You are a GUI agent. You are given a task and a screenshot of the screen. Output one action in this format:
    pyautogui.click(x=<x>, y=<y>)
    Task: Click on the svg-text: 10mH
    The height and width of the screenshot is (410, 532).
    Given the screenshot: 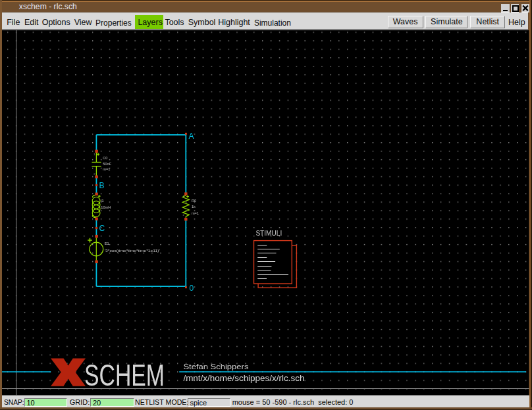 What is the action you would take?
    pyautogui.click(x=105, y=207)
    